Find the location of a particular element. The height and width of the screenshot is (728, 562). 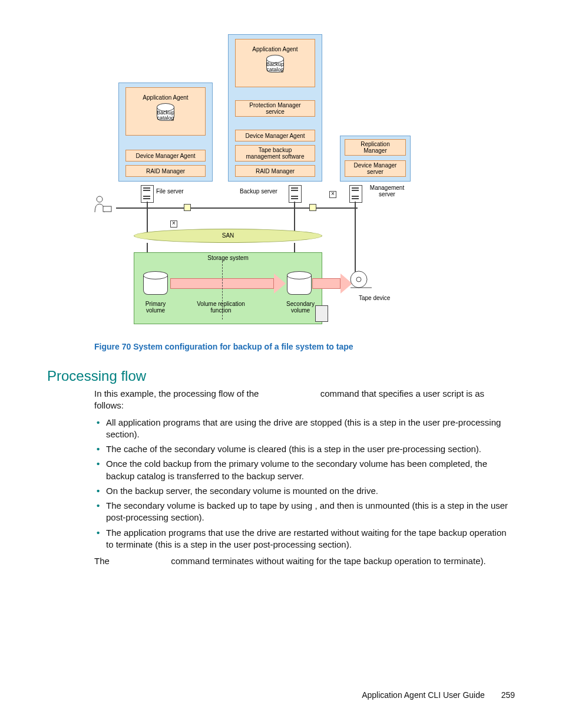

box-dev-mgr-agent-1: Device Manager Agent is located at coordinates (166, 156).